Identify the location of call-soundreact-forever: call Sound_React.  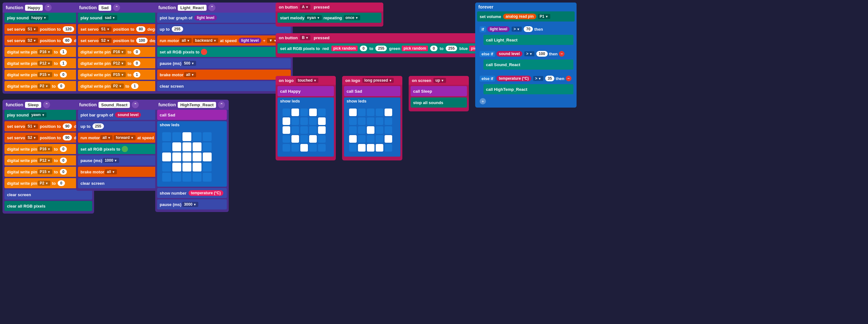
(528, 65).